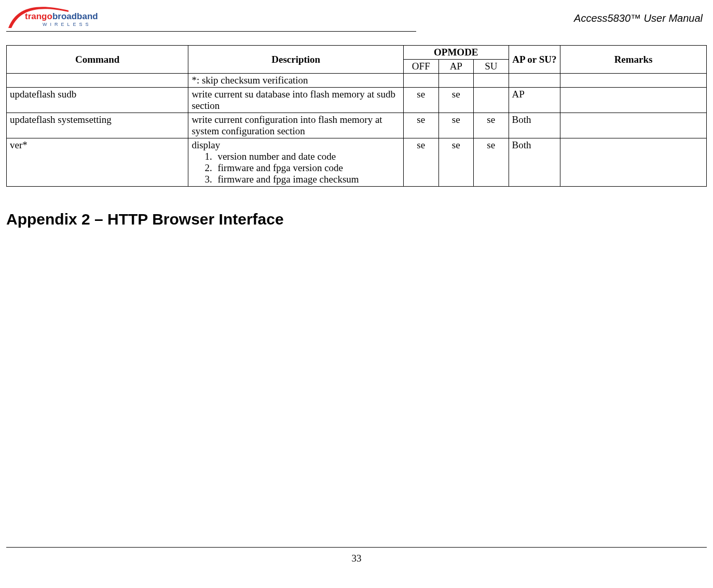 This screenshot has height=588, width=713. I want to click on cell-command: updateflash systemsetting, so click(98, 125).